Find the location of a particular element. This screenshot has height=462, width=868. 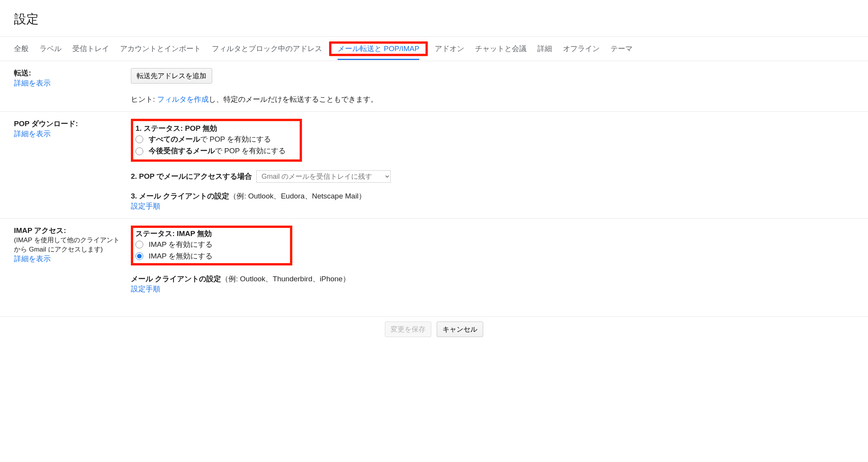

create-filter-link: フィルタを作成 is located at coordinates (183, 99).